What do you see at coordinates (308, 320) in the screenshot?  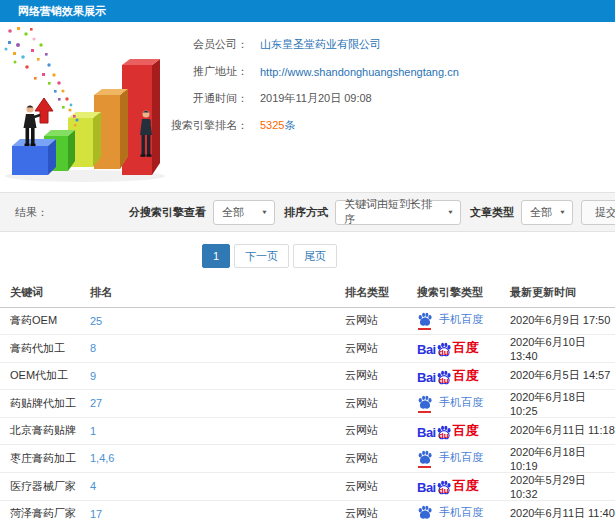 I see `table-row: 膏药OEM25云网站 手机百度2020年6月9日 17:50` at bounding box center [308, 320].